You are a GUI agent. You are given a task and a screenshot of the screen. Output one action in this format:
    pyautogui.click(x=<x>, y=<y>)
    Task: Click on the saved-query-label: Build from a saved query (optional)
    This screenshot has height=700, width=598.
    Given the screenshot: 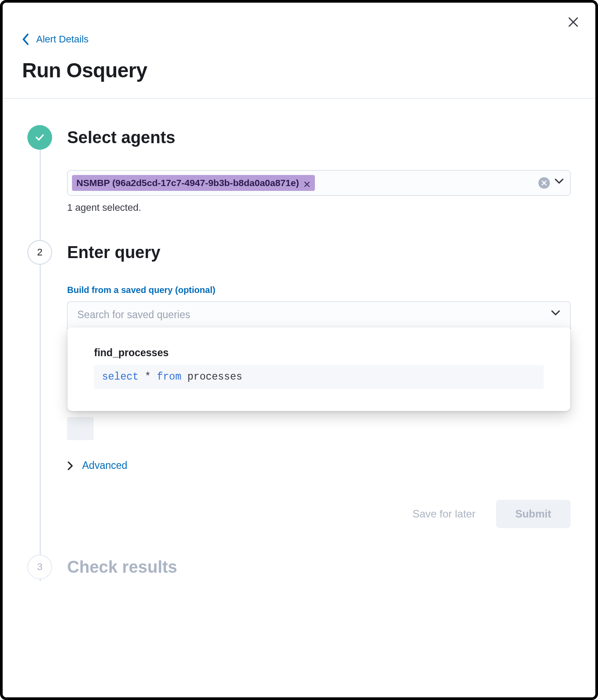 What is the action you would take?
    pyautogui.click(x=319, y=290)
    